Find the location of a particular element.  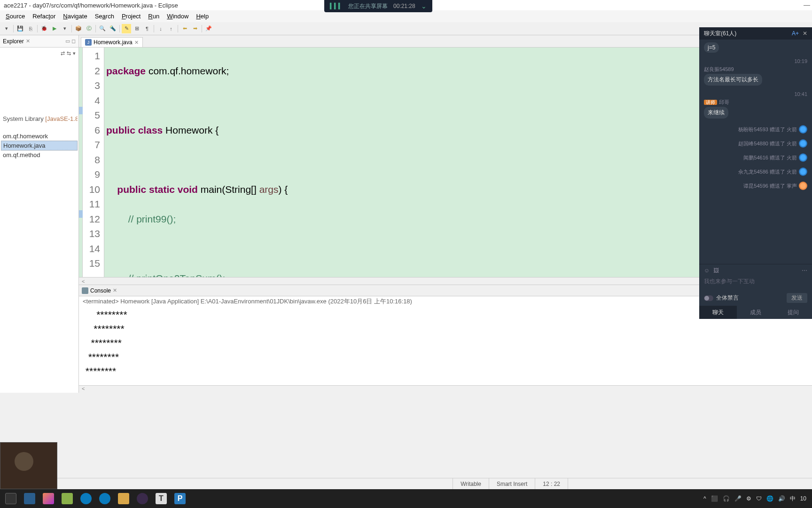

menu-window: Window is located at coordinates (178, 16).